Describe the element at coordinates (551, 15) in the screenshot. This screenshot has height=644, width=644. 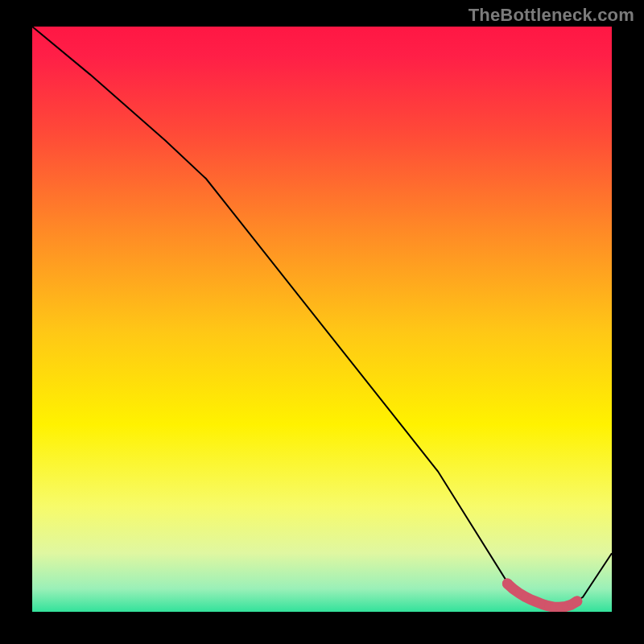
I see `watermark-text: TheBottleneck.com` at that location.